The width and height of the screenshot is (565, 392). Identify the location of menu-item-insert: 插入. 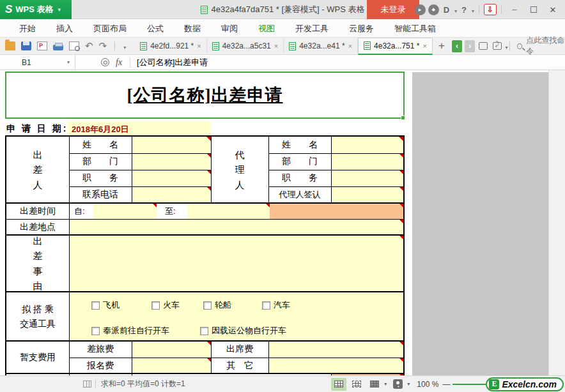
(65, 28).